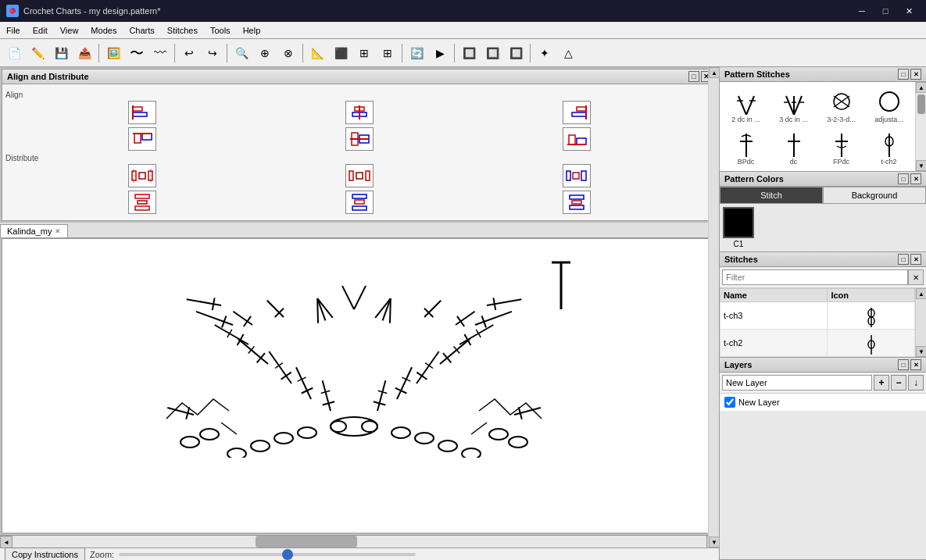 This screenshot has height=560, width=926. Describe the element at coordinates (13, 30) in the screenshot. I see `menu-file: File` at that location.